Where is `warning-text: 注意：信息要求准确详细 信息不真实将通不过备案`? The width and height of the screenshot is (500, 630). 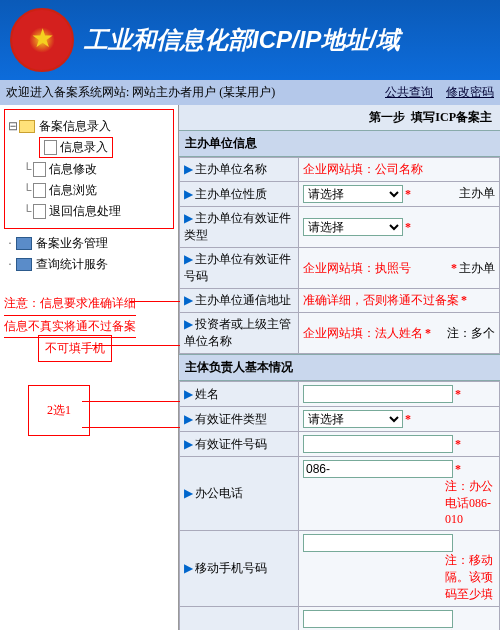
warning-text: 注意：信息要求准确详细 信息不真实将通不过备案 is located at coordinates (89, 316).